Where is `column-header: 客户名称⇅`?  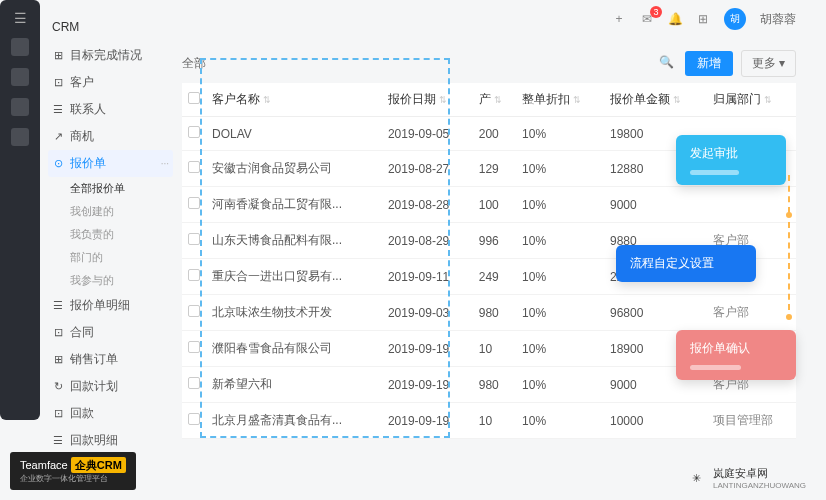 column-header: 客户名称⇅ is located at coordinates (294, 100).